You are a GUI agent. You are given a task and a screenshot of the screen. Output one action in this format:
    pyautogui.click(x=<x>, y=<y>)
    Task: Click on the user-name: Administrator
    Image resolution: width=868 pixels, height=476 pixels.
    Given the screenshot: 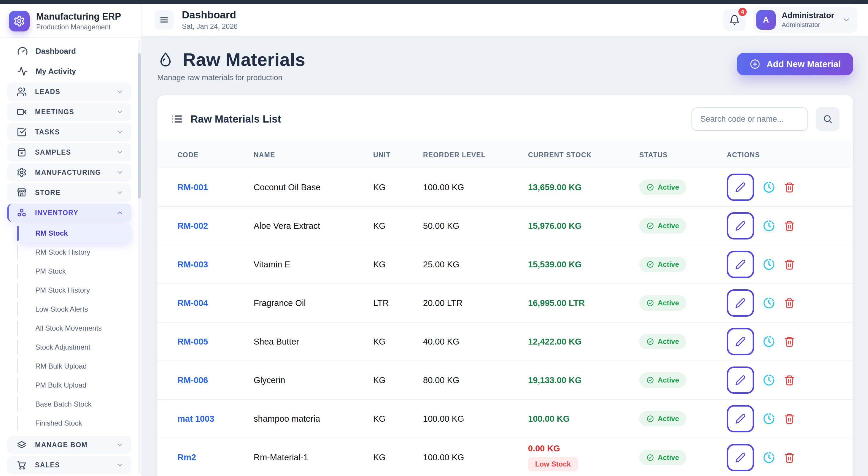 What is the action you would take?
    pyautogui.click(x=808, y=16)
    